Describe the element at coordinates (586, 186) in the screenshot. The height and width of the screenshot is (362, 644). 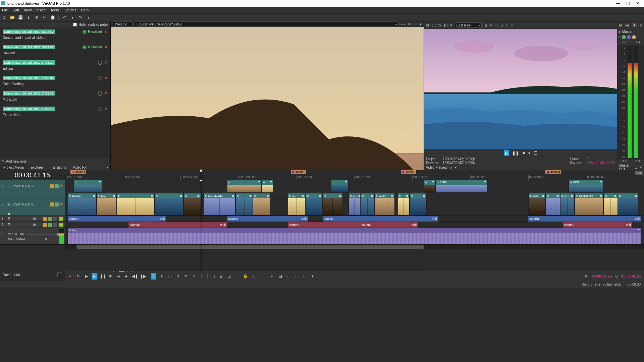
I see `video-clip: fxVEG...☰` at that location.